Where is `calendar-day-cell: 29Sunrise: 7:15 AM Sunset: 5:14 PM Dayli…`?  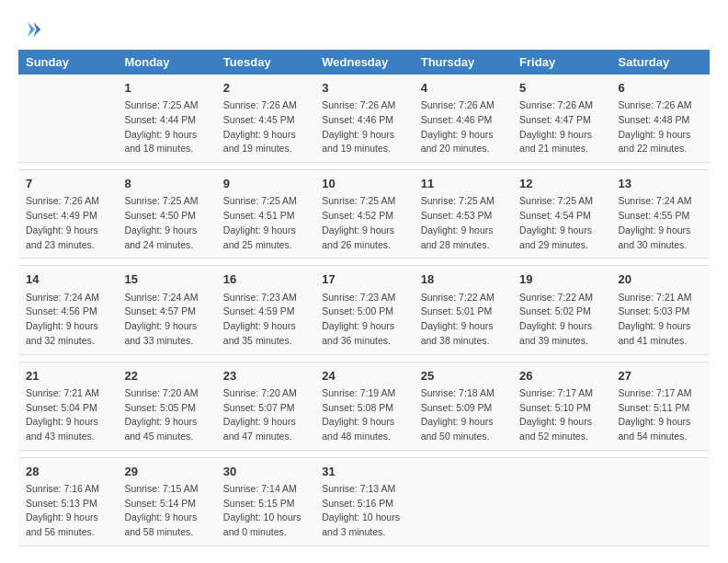
calendar-day-cell: 29Sunrise: 7:15 AM Sunset: 5:14 PM Dayli… is located at coordinates (165, 501).